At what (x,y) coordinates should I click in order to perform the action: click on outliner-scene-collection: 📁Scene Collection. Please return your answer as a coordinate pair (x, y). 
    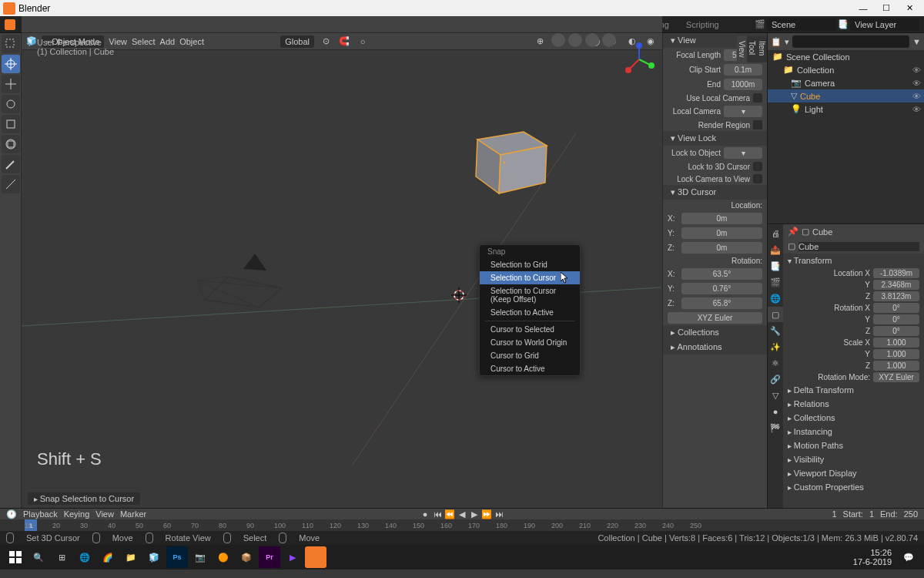
    Looking at the image, I should click on (845, 57).